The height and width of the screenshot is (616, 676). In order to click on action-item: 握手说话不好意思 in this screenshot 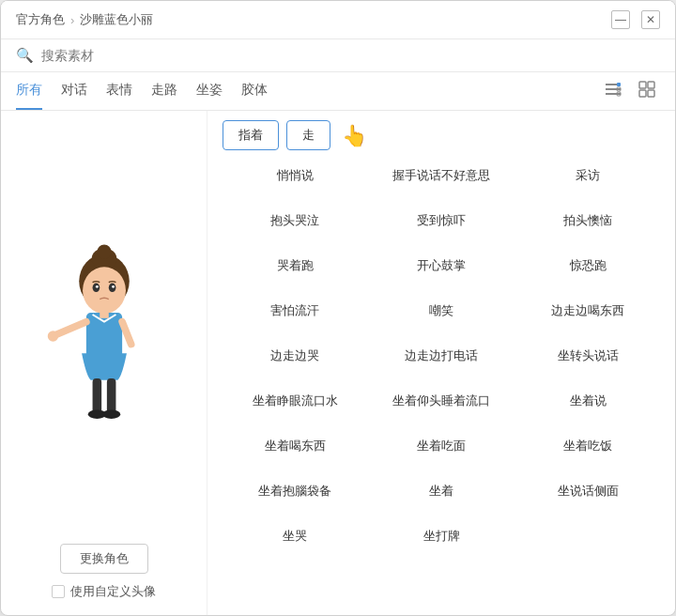, I will do `click(441, 176)`.